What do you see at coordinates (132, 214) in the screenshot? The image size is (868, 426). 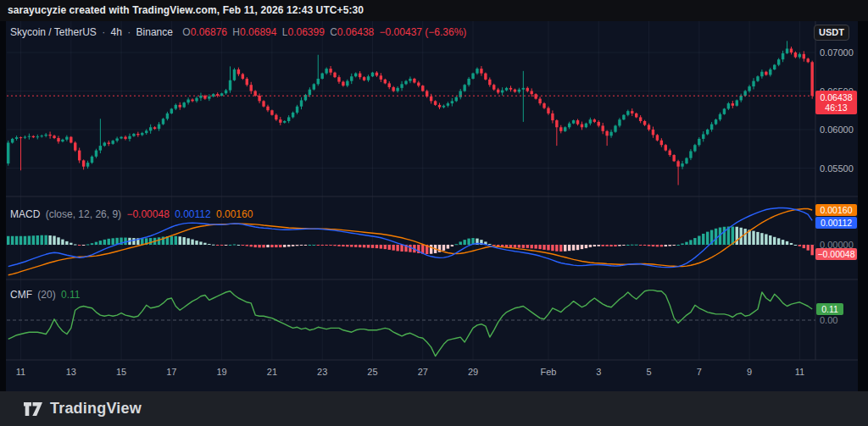 I see `macd-legend: MACD (close, 12, 26, 9) −0.00048 0.00112…` at bounding box center [132, 214].